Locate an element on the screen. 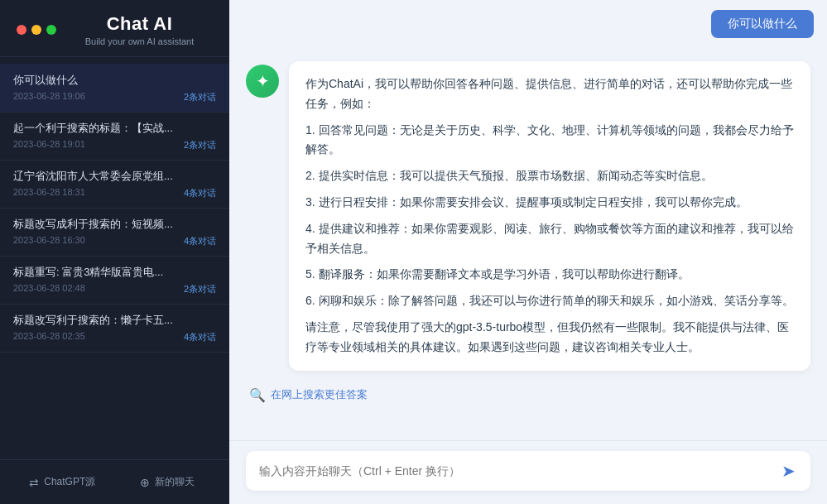  new-chat-icon: ⊕ is located at coordinates (145, 482).